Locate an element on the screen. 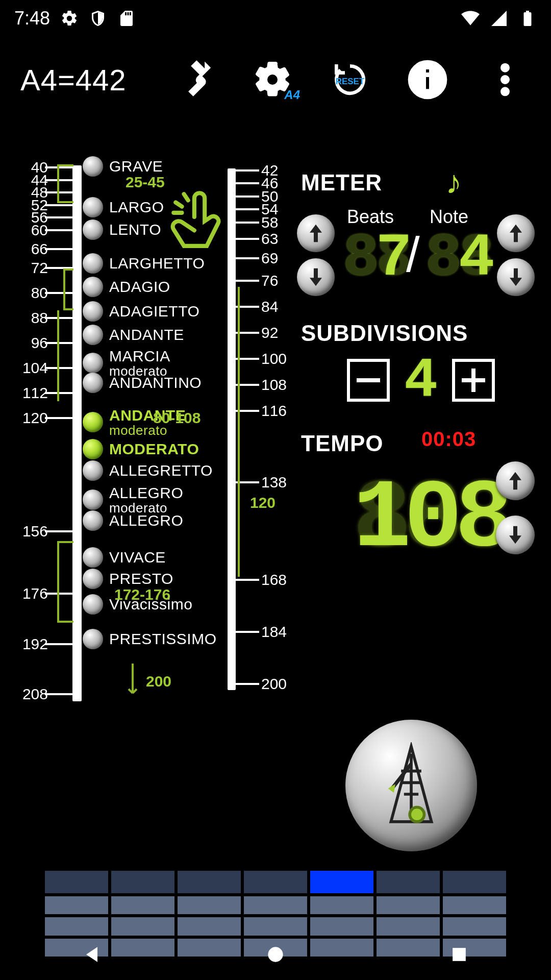  tempo-marking-item: ALLEGRETTO is located at coordinates (148, 471).